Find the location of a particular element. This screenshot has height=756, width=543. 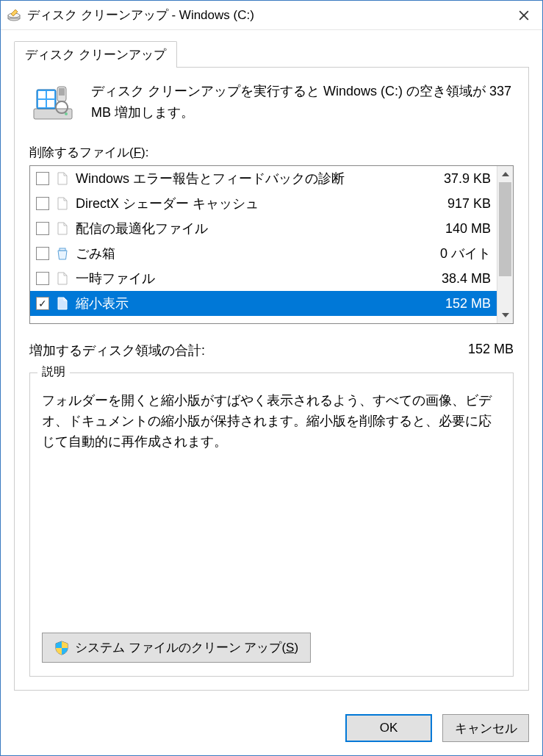

recycle-bin-icon is located at coordinates (62, 253).